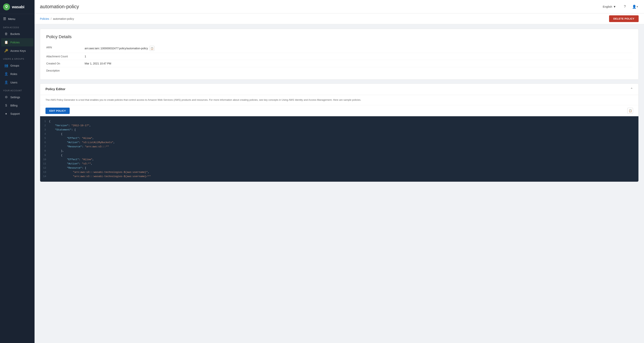 The image size is (644, 343). Describe the element at coordinates (57, 19) in the screenshot. I see `breadcrumb: Policies / automation-policy` at that location.